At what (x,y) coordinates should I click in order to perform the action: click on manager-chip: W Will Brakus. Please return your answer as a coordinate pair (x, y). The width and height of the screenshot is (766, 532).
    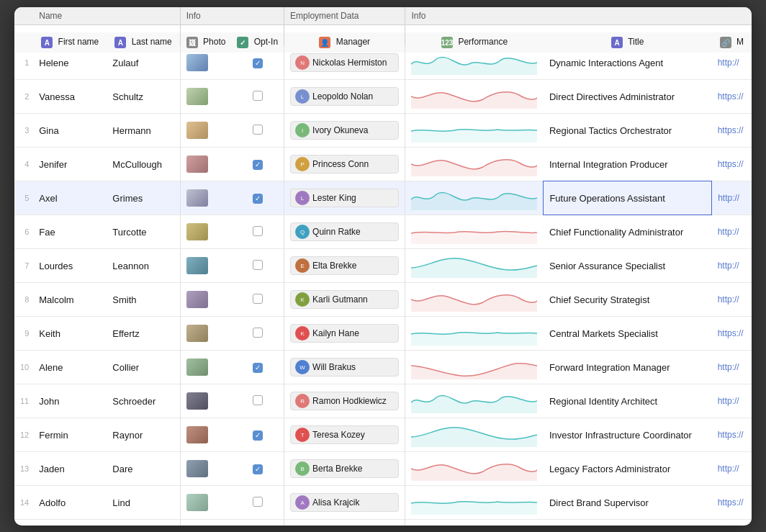
    Looking at the image, I should click on (344, 367).